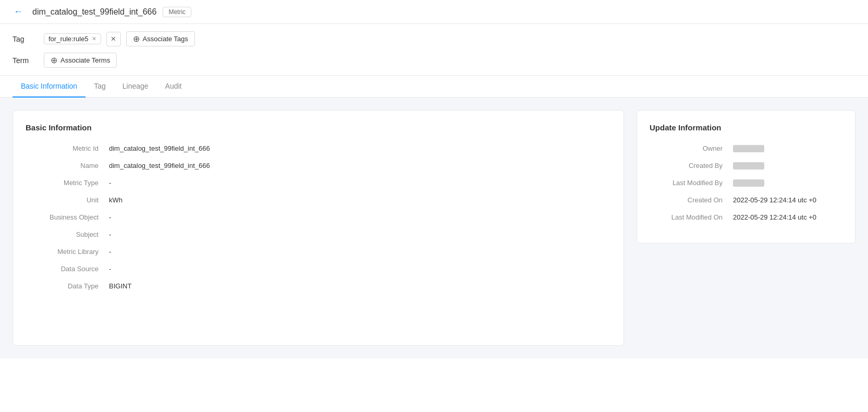 This screenshot has width=868, height=412. What do you see at coordinates (318, 217) in the screenshot?
I see `info-row-business-object: Business Object -` at bounding box center [318, 217].